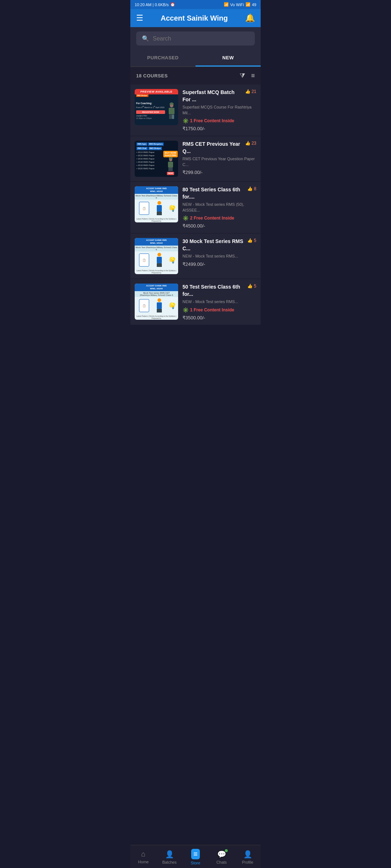 This screenshot has width=391, height=868. Describe the element at coordinates (146, 38) in the screenshot. I see `search-icon: 🔍` at that location.